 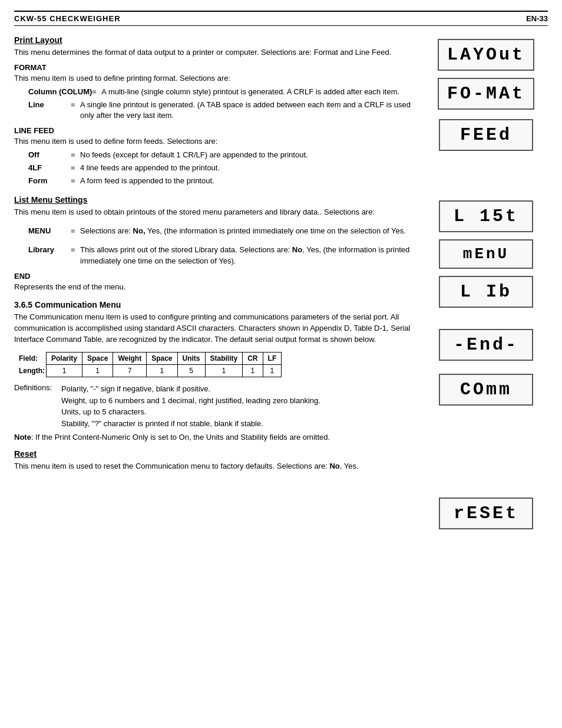 I want to click on menu-row: MENU = Selections are: No, Yes, (the inf…, so click(x=222, y=231).